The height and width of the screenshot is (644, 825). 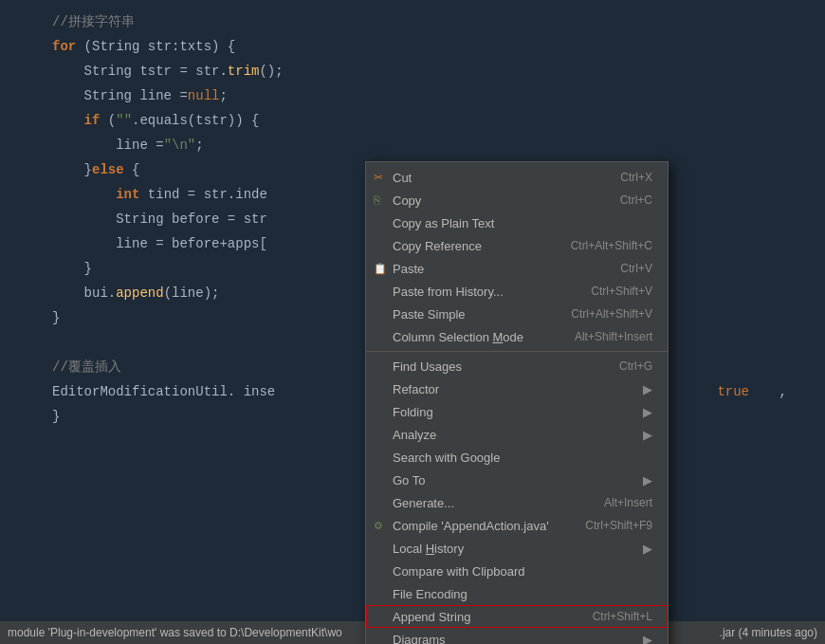 I want to click on menu-item-label: Compare with Clipboard, so click(x=522, y=571).